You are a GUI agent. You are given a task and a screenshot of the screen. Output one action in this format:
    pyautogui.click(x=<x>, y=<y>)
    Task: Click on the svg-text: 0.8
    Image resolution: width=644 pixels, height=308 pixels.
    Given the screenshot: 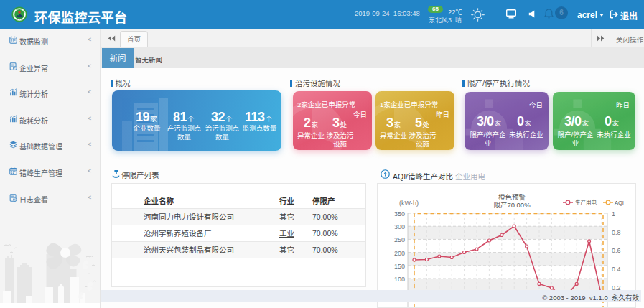 What is the action you would take?
    pyautogui.click(x=616, y=233)
    